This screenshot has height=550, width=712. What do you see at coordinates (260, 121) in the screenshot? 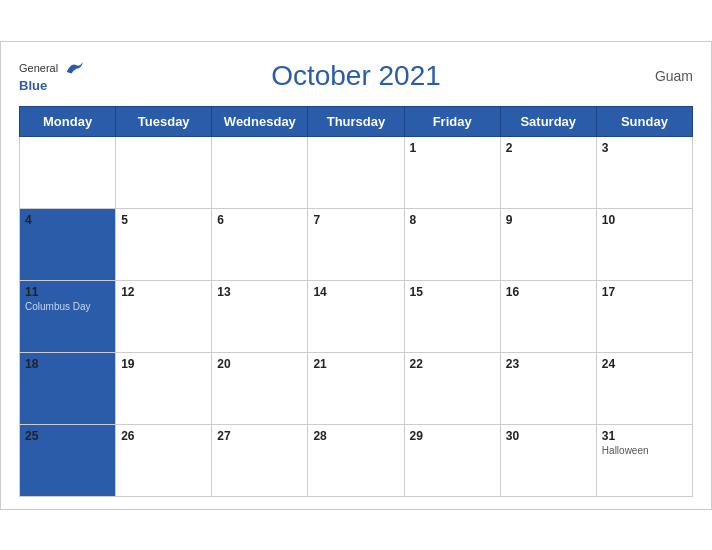
I see `header-wednesday: Wednesday` at bounding box center [260, 121].